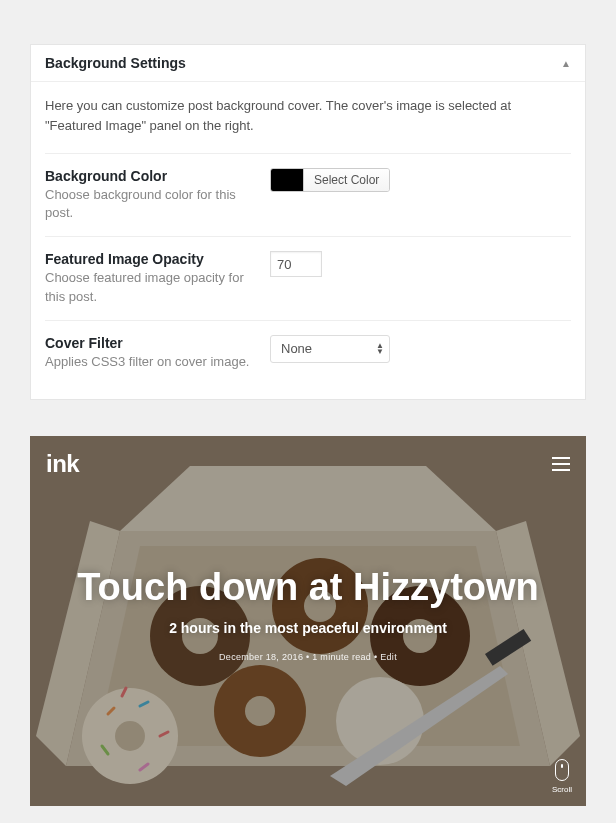 The height and width of the screenshot is (823, 616). Describe the element at coordinates (562, 790) in the screenshot. I see `scroll-label: Scroll` at that location.